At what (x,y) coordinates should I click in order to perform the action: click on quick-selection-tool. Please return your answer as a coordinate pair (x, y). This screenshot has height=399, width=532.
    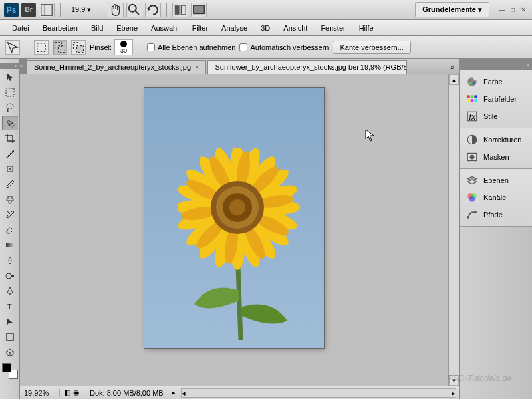
    Looking at the image, I should click on (10, 123).